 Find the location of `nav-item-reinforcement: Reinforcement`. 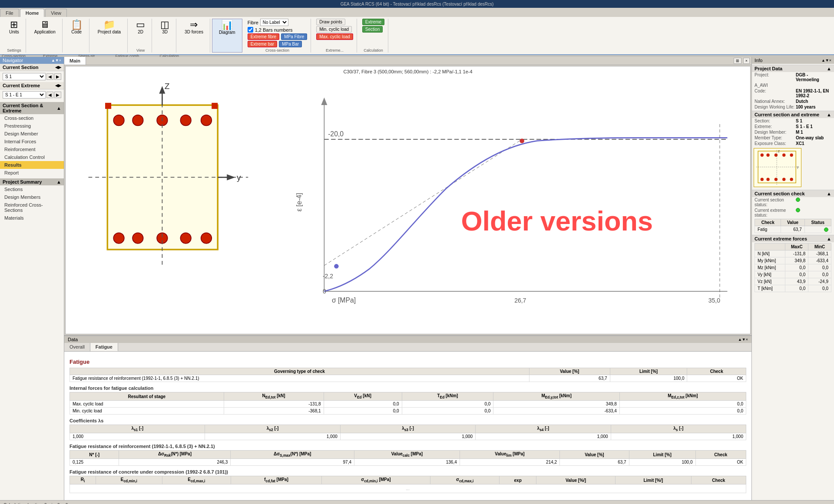

nav-item-reinforcement: Reinforcement is located at coordinates (32, 149).